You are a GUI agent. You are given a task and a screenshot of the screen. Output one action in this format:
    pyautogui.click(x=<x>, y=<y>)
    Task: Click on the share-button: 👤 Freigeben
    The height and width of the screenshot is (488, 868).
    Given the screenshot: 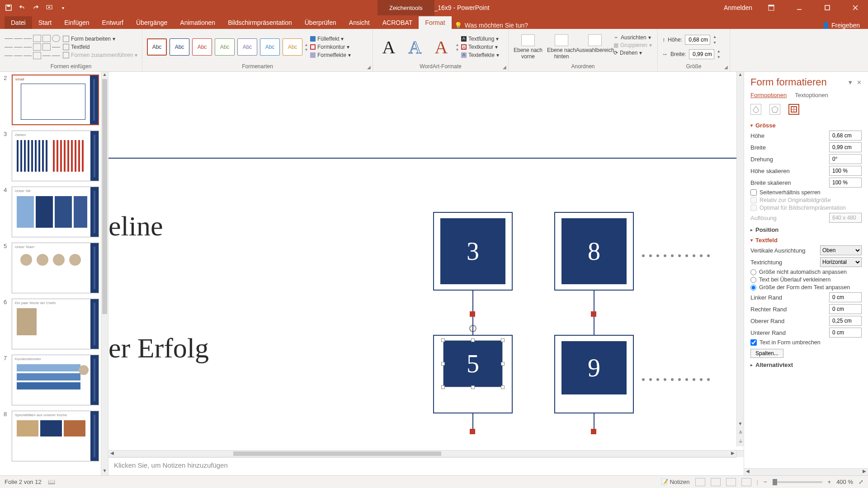 What is the action you would take?
    pyautogui.click(x=841, y=25)
    